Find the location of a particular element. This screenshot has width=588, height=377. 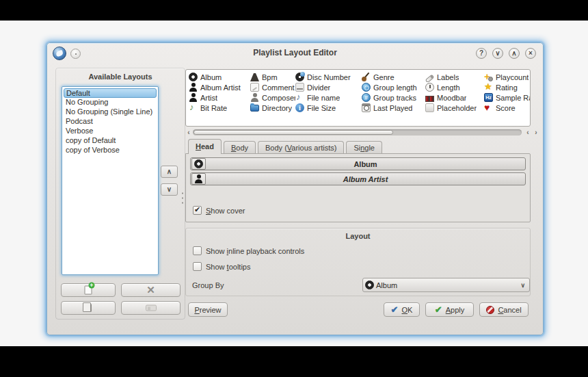

guitar-icon is located at coordinates (366, 77).